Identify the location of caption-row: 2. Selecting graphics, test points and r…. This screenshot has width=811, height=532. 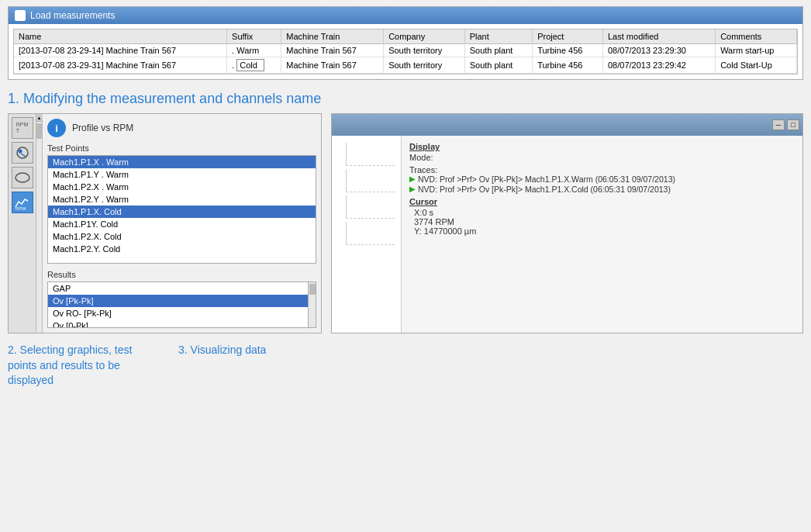
(406, 366).